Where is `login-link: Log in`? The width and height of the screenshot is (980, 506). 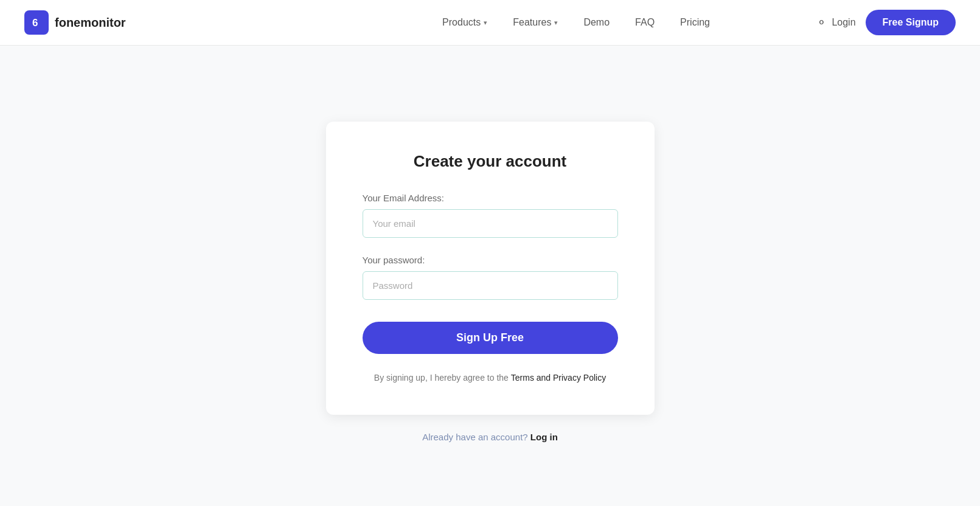 login-link: Log in is located at coordinates (544, 437).